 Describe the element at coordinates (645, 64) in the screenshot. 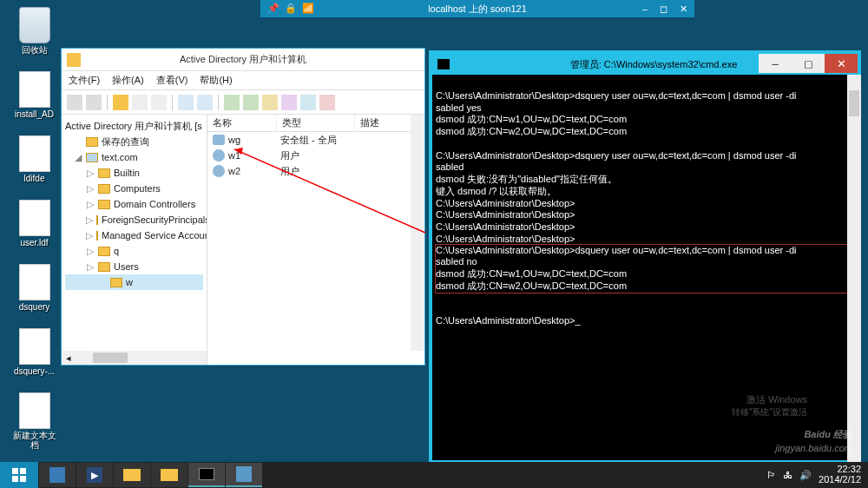

I see `cmd-titlebar: 管理员: C:\Windows\system32\cmd.exe – ◻ ✕` at that location.